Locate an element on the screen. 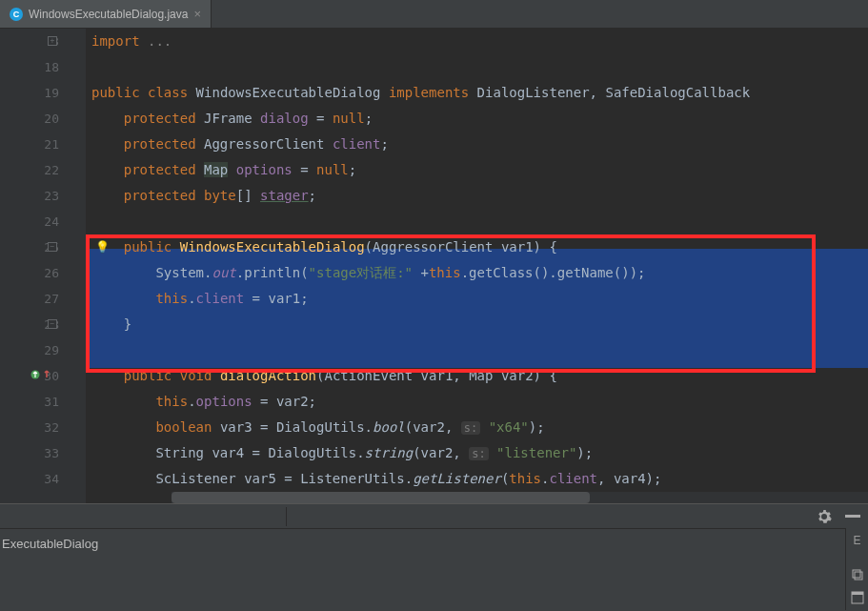  bottom-toolbar is located at coordinates (434, 517).